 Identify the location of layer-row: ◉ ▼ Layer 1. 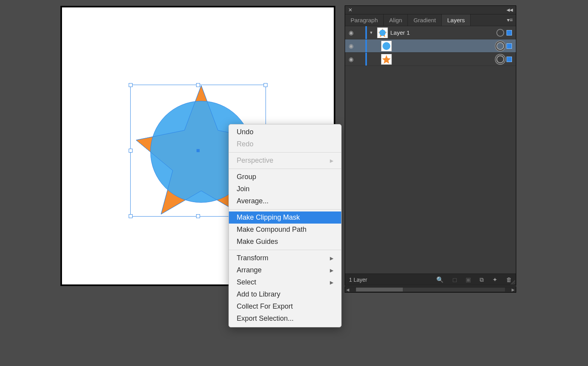
(430, 33).